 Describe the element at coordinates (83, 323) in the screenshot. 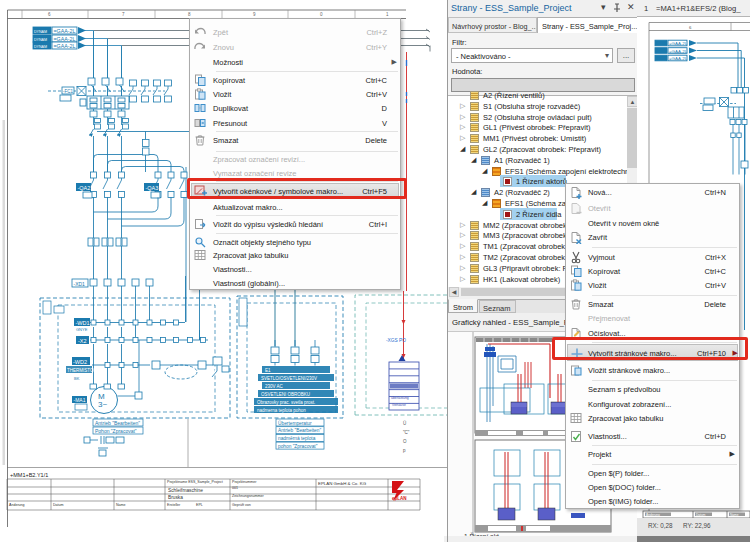

I see `svg-text: -WD1` at that location.